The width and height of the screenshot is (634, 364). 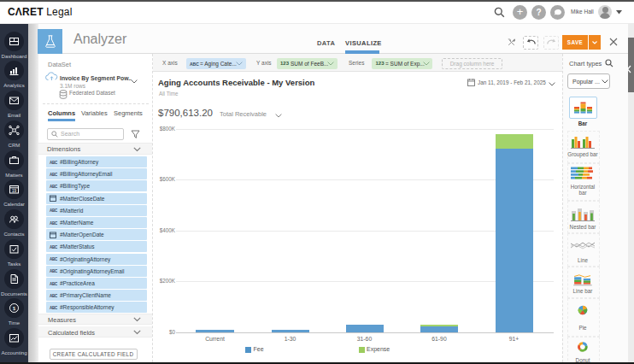 I want to click on svg-text: 19, so click(x=15, y=191).